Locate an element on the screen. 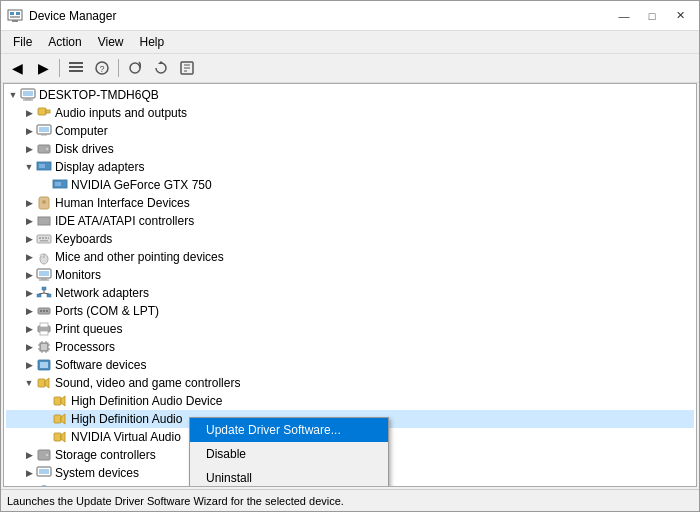 The height and width of the screenshot is (512, 700). print-queues-icon is located at coordinates (44, 329).